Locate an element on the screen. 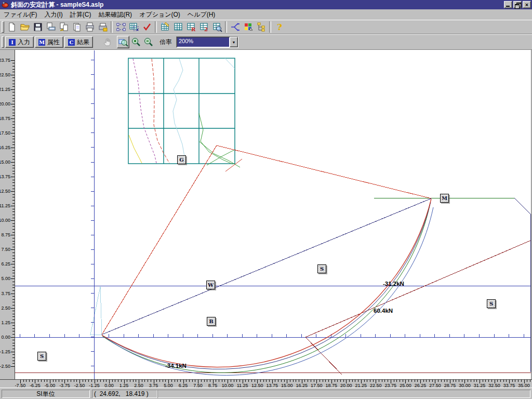 This screenshot has width=532, height=399. save-file-button is located at coordinates (37, 27).